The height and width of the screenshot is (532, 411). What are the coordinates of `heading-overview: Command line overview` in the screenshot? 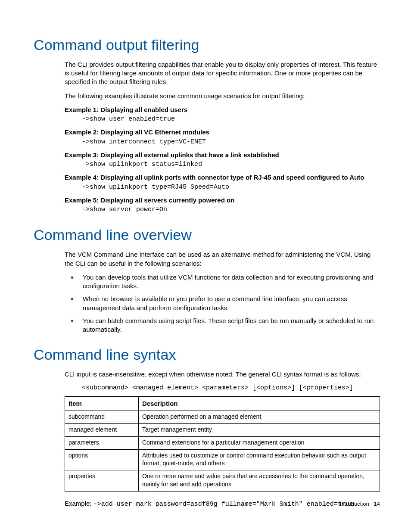 It's located at (207, 235).